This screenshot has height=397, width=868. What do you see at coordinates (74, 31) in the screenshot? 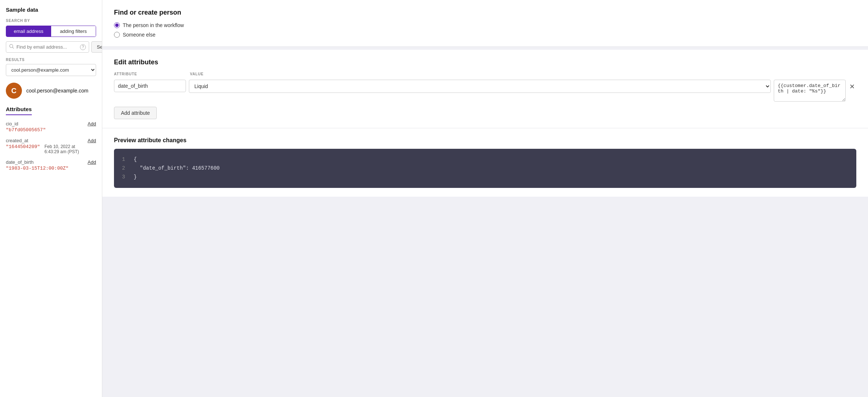
I see `toggle-filters-btn: adding filters` at bounding box center [74, 31].